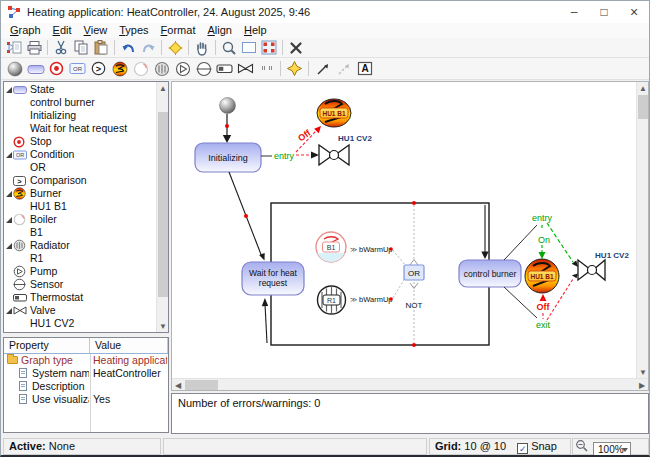 Image resolution: width=650 pixels, height=457 pixels. Describe the element at coordinates (266, 324) in the screenshot. I see `transition-return-to-wait` at that location.